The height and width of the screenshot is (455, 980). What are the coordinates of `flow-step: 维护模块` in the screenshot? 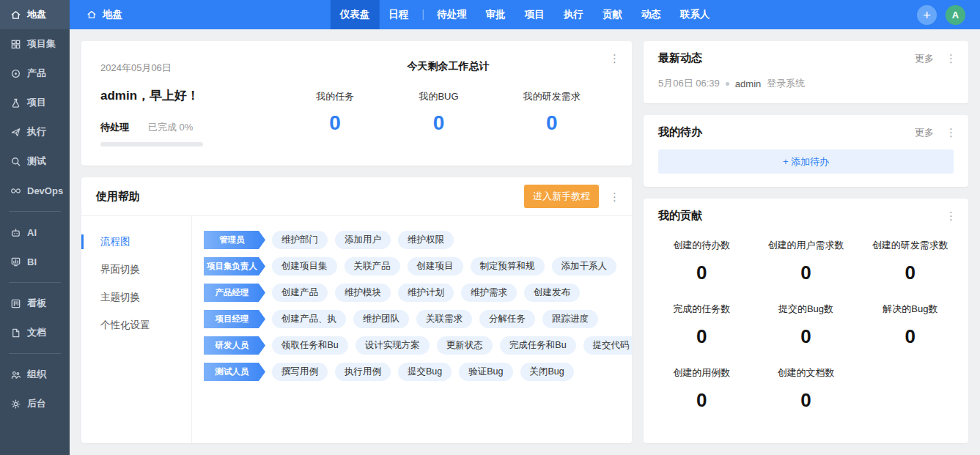 It's located at (363, 293).